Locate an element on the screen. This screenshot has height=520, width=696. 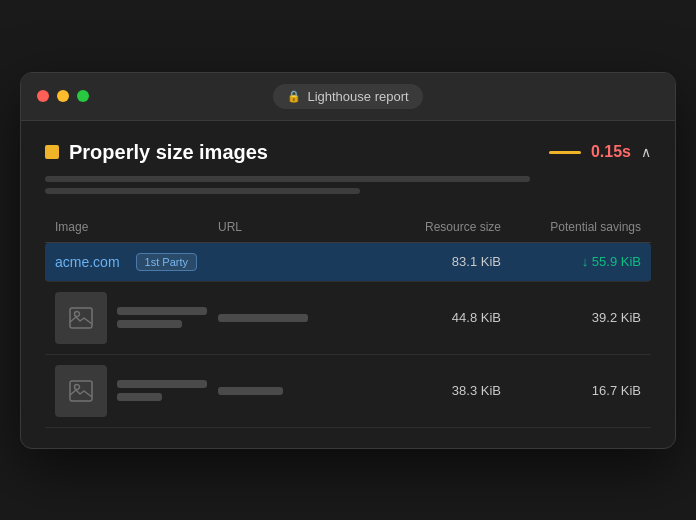
audit-title: Properly size images is located at coordinates (168, 152).